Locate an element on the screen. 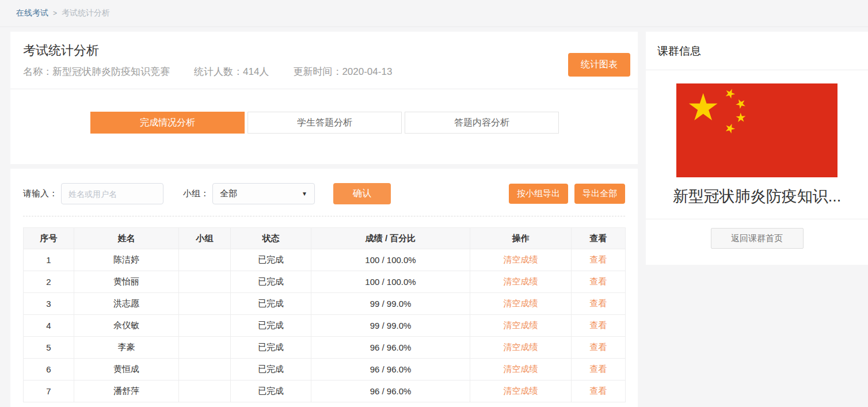 This screenshot has height=407, width=868. header-divider is located at coordinates (324, 89).